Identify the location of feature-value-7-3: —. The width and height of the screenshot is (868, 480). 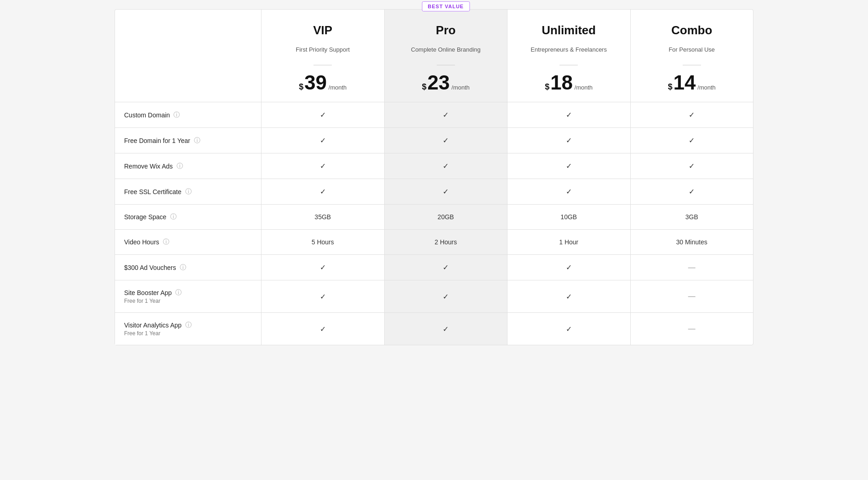
(692, 296).